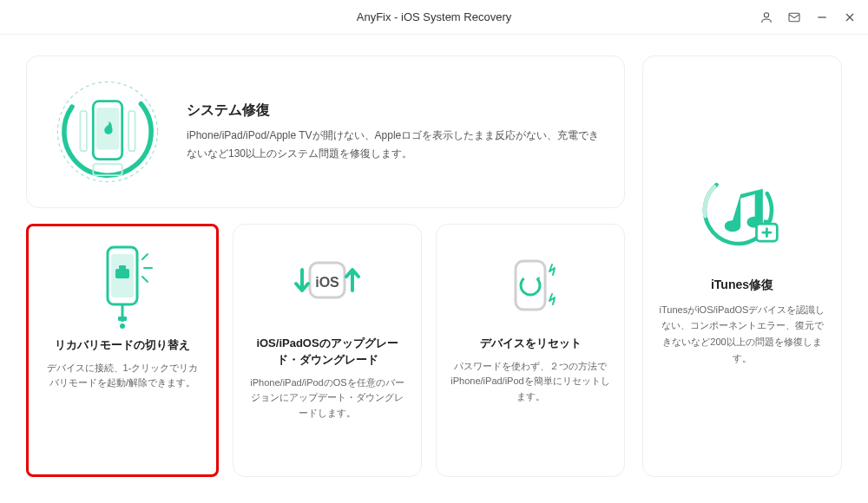  I want to click on minimize-button, so click(822, 17).